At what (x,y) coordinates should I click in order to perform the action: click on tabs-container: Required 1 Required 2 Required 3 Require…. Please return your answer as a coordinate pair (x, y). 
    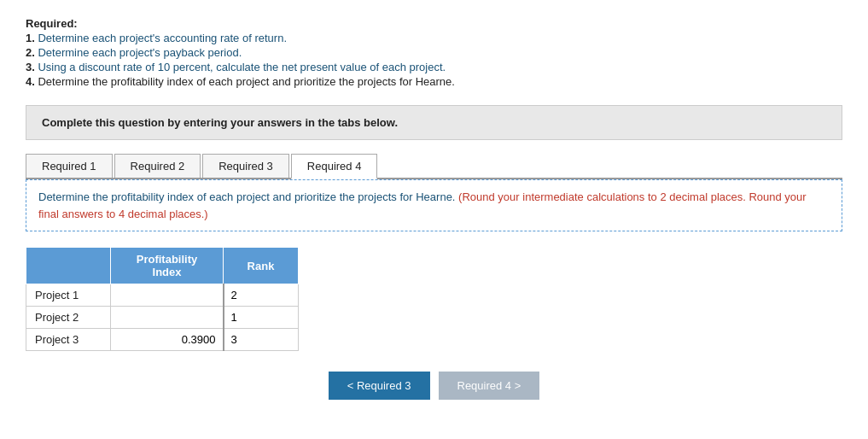
    Looking at the image, I should click on (434, 167).